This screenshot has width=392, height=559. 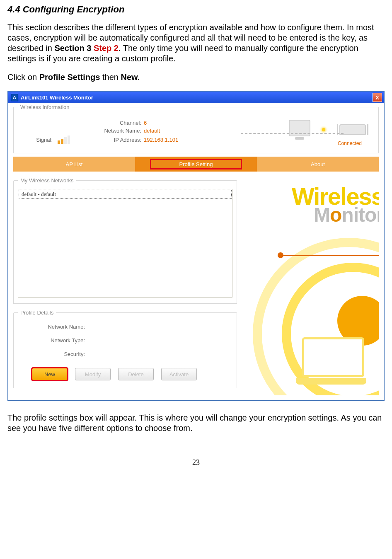 I want to click on p2-profile-settings: Profile Settings, so click(x=70, y=77).